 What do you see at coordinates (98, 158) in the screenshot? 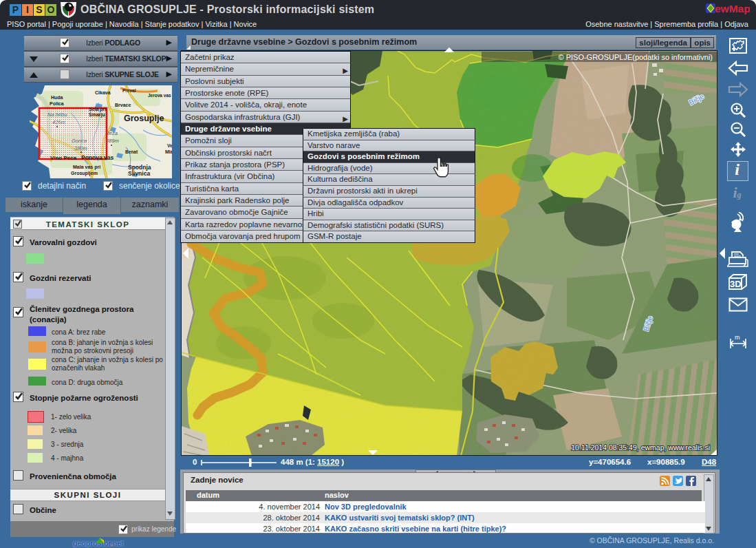
I see `svg-text: Ponova vas` at bounding box center [98, 158].